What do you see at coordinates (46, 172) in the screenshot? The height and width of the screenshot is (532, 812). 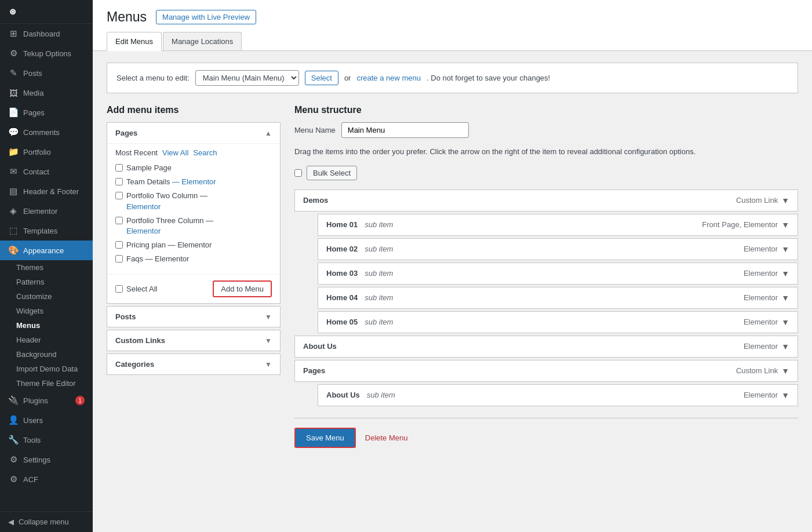 I see `sidebar-item-contact: ✉ Contact` at bounding box center [46, 172].